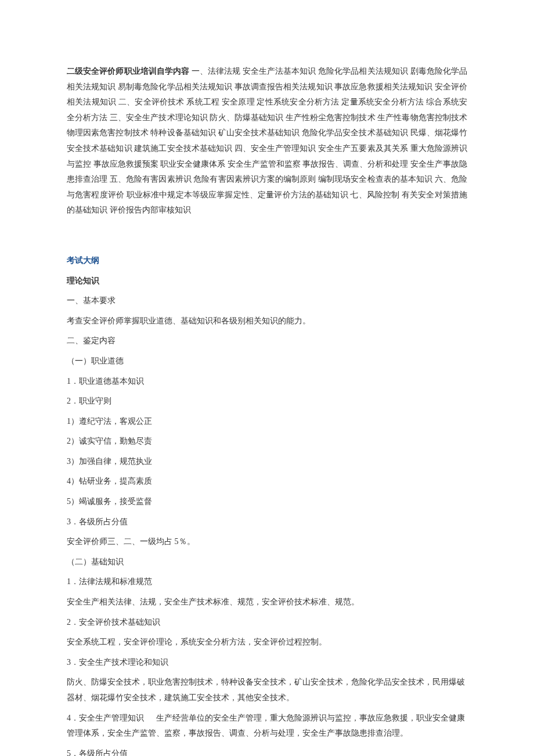 The height and width of the screenshot is (756, 534). I want to click on body-line: （一）职业道德, so click(267, 361).